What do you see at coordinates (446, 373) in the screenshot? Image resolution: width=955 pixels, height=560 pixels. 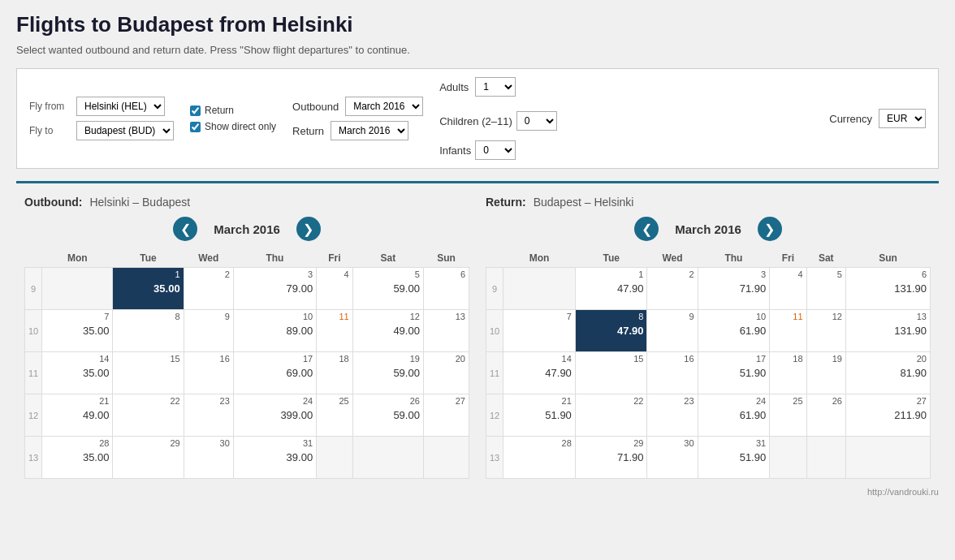 I see `table-row: 20` at bounding box center [446, 373].